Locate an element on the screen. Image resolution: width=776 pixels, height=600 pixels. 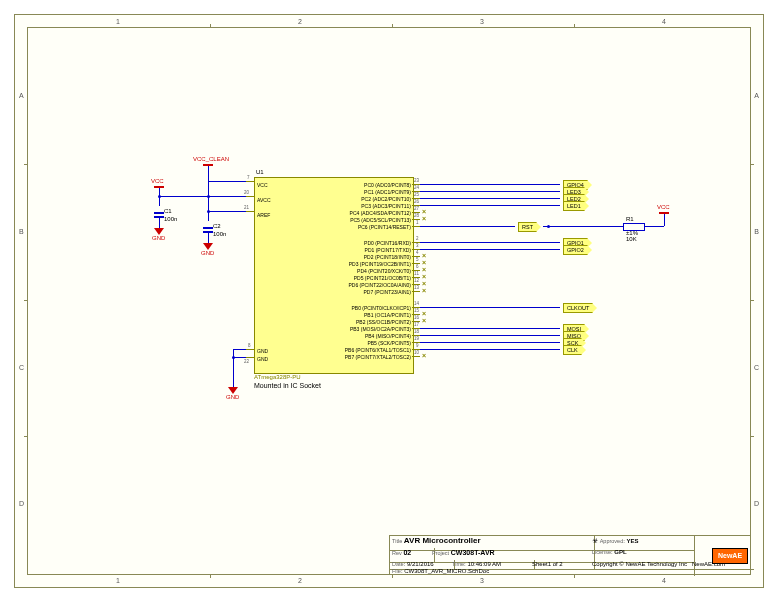
pin-pc2: PC2 (ADC2/PCINT10) is located at coordinates (386, 199).